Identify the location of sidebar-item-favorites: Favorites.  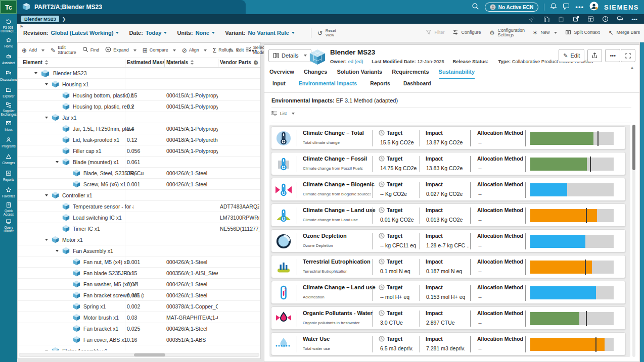
(9, 192).